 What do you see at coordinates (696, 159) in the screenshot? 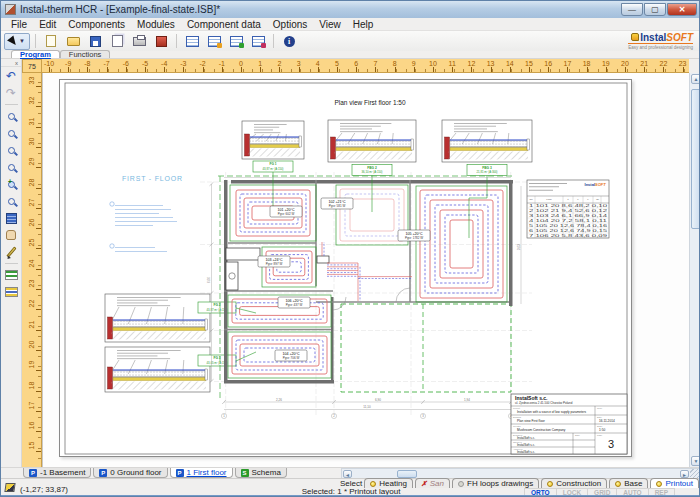
I see `vertical-scroll-thumb` at bounding box center [696, 159].